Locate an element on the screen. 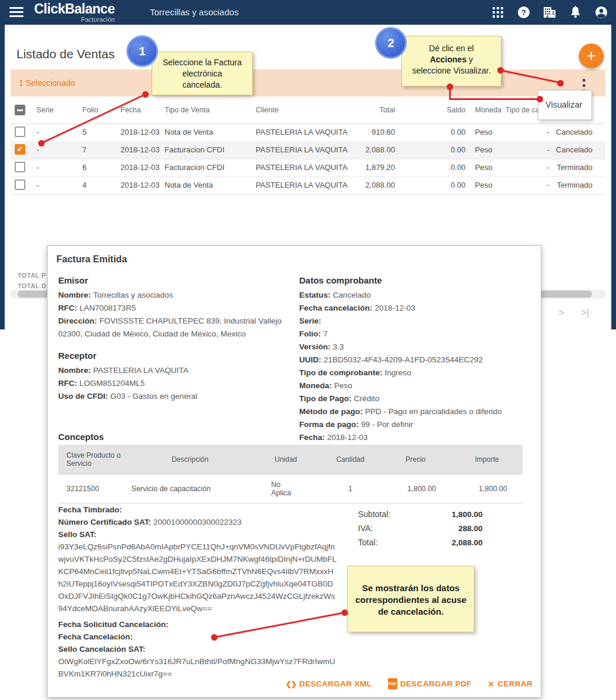 Image resolution: width=616 pixels, height=700 pixels. add-button: + is located at coordinates (591, 56).